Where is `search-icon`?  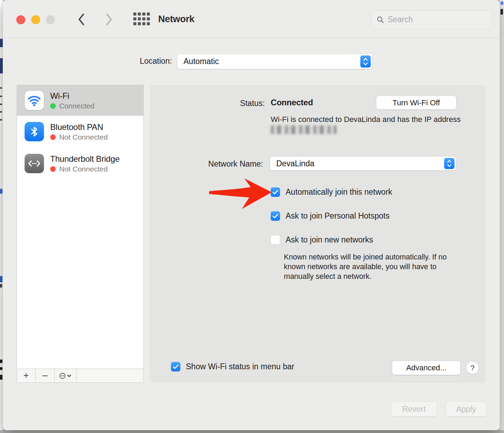 search-icon is located at coordinates (380, 20).